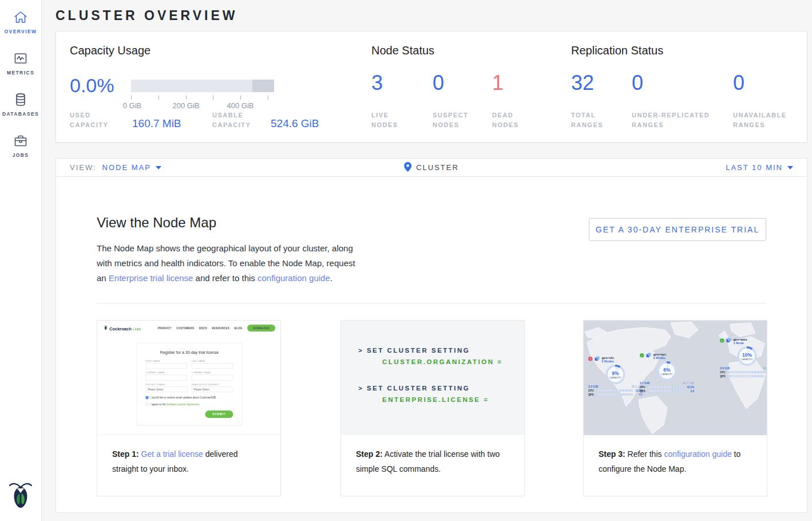 The width and height of the screenshot is (812, 521). What do you see at coordinates (21, 22) in the screenshot?
I see `sidebar-item-overview: OVERVIEW` at bounding box center [21, 22].